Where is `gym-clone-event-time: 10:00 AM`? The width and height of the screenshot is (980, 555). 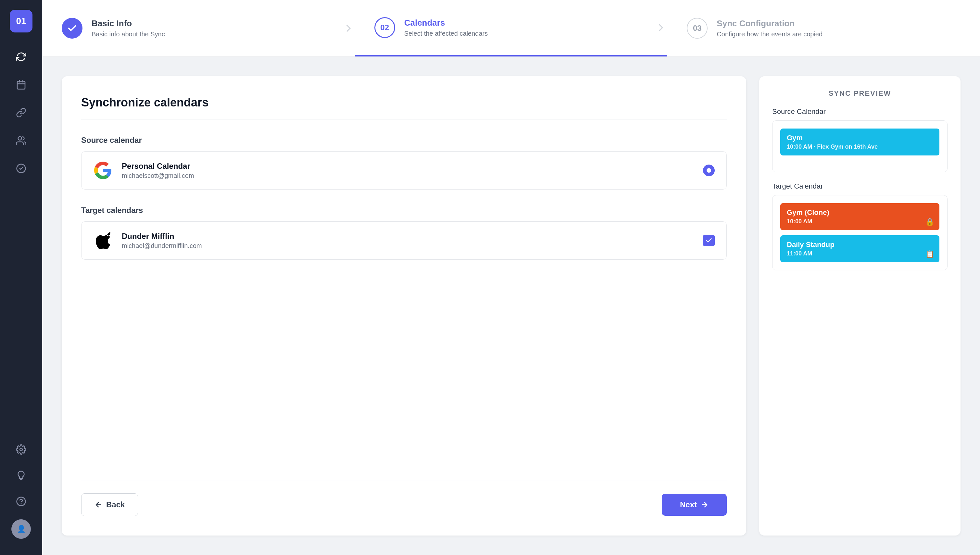 gym-clone-event-time: 10:00 AM is located at coordinates (860, 221).